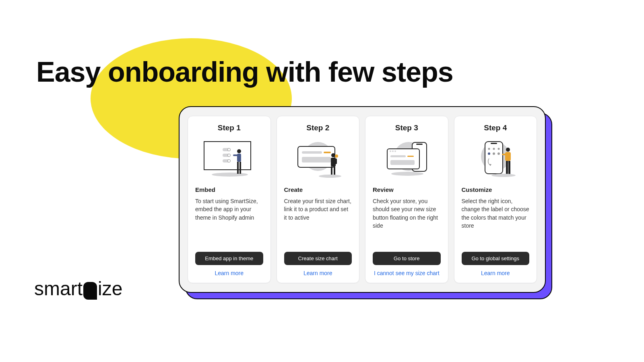  I want to click on card-title: Embed, so click(229, 190).